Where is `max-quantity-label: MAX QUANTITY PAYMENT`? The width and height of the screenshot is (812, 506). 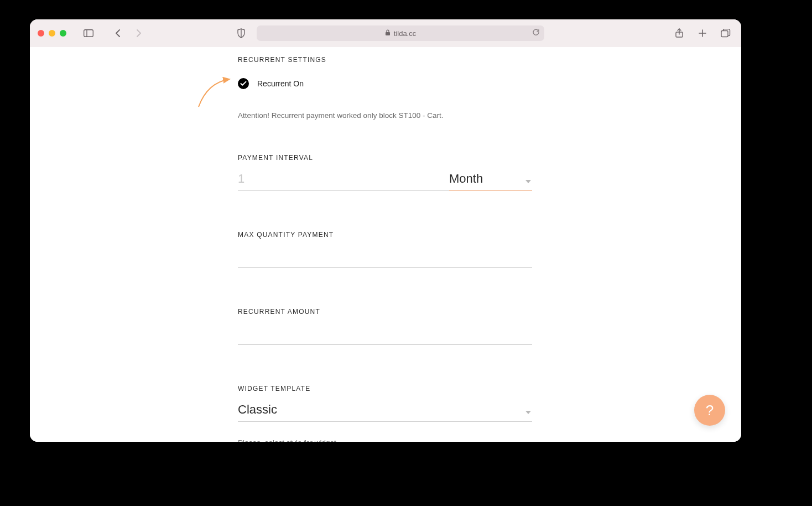 max-quantity-label: MAX QUANTITY PAYMENT is located at coordinates (385, 235).